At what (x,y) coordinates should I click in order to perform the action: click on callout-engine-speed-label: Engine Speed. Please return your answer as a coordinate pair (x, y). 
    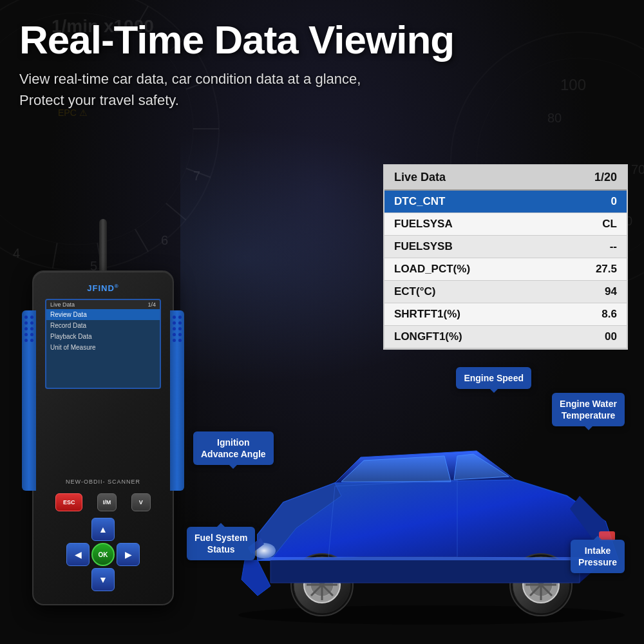
    Looking at the image, I should click on (493, 378).